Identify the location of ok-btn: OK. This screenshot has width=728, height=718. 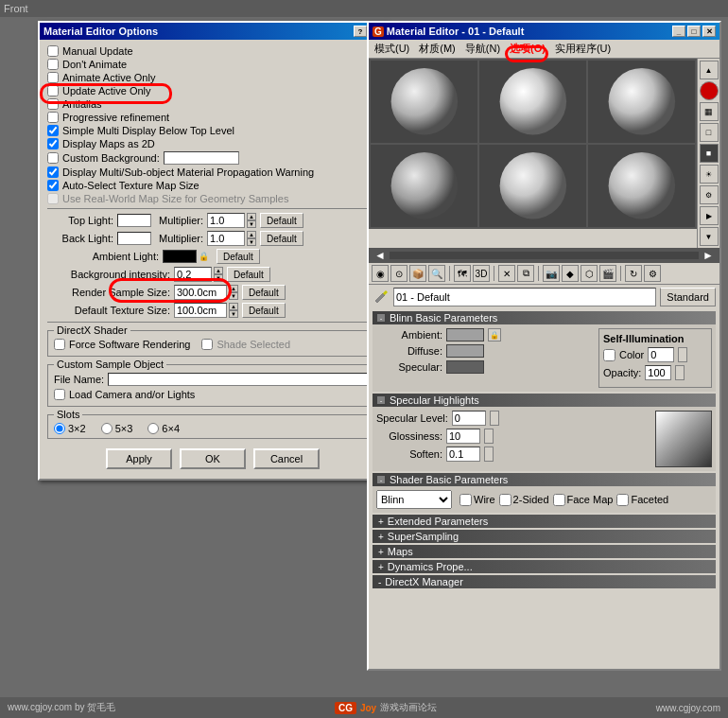
(213, 459).